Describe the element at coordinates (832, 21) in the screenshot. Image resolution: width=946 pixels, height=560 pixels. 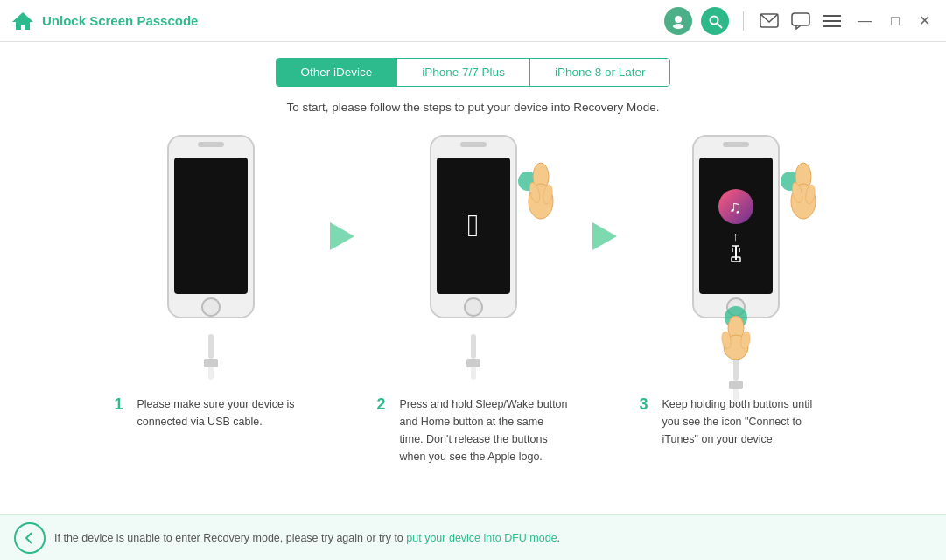
I see `menu-icon` at that location.